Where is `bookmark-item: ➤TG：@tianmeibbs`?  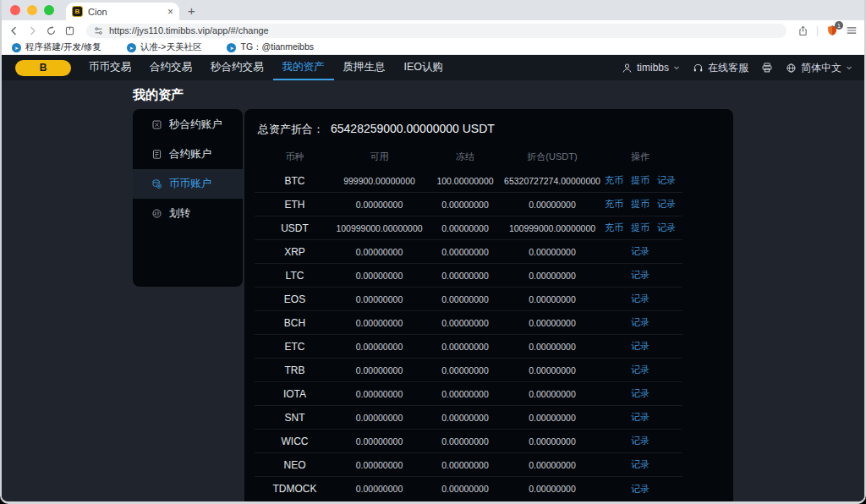 bookmark-item: ➤TG：@tianmeibbs is located at coordinates (271, 47).